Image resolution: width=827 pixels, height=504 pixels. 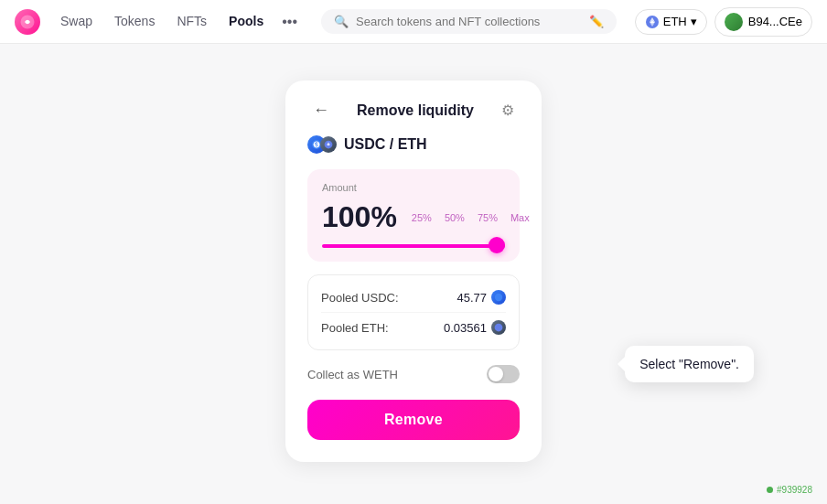 What do you see at coordinates (465, 327) in the screenshot?
I see `pool-eth-value: 0.03561` at bounding box center [465, 327].